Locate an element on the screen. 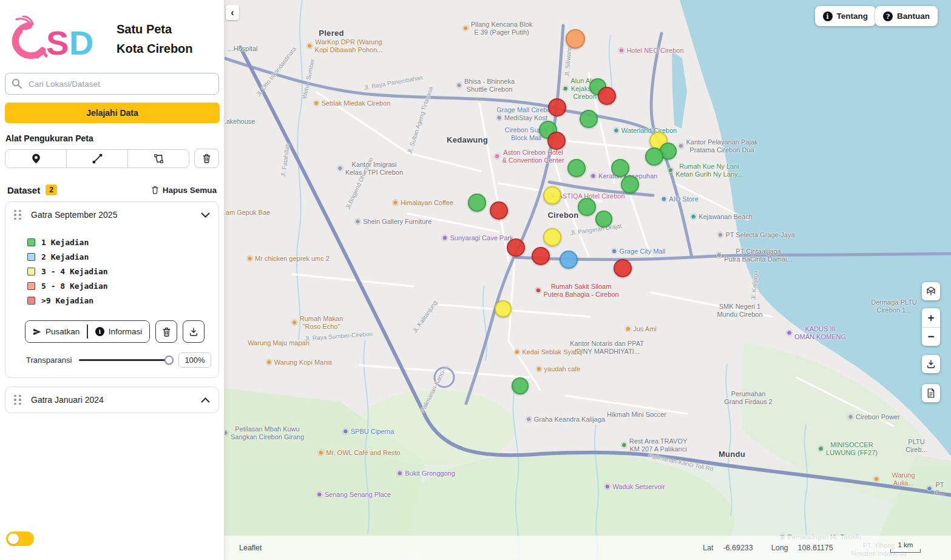  theme-toggle is located at coordinates (20, 539).